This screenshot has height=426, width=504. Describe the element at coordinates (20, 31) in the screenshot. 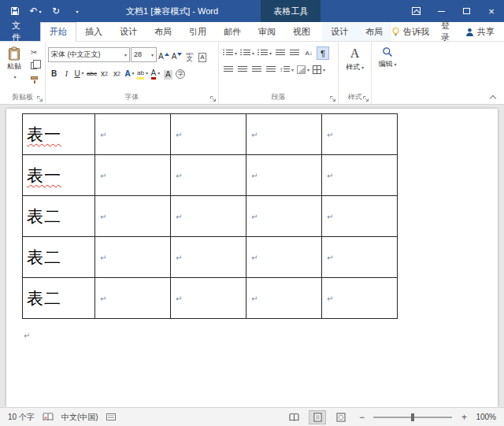

I see `tab-file: 文件` at that location.